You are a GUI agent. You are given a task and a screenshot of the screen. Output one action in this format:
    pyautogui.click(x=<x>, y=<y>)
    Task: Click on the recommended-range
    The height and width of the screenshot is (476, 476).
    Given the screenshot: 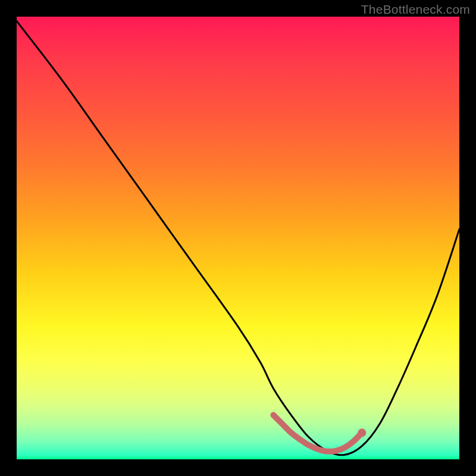 What is the action you would take?
    pyautogui.click(x=318, y=433)
    